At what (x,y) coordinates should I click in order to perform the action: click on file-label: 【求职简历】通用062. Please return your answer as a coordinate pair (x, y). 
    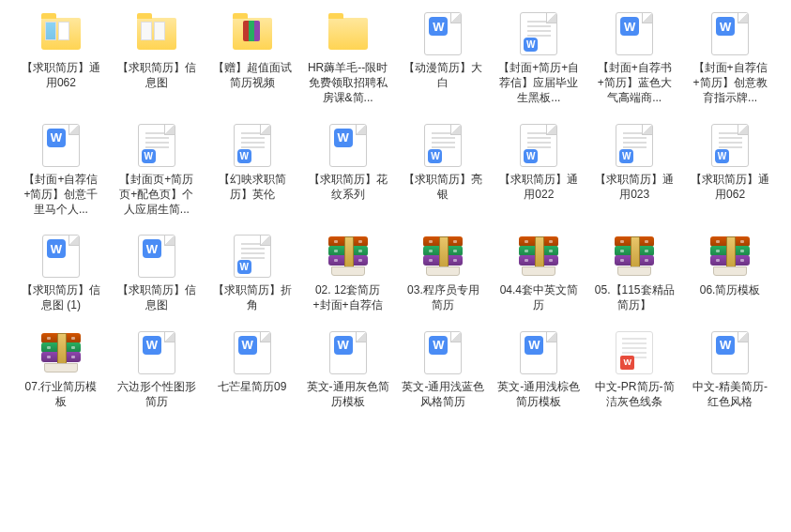
    Looking at the image, I should click on (730, 187).